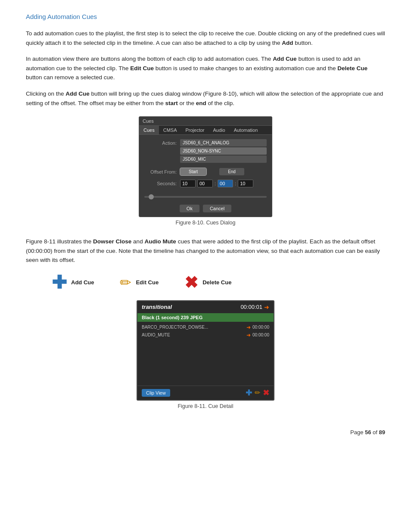 This screenshot has width=411, height=532. Describe the element at coordinates (206, 432) in the screenshot. I see `page-footer: Page 56 of 89` at that location.